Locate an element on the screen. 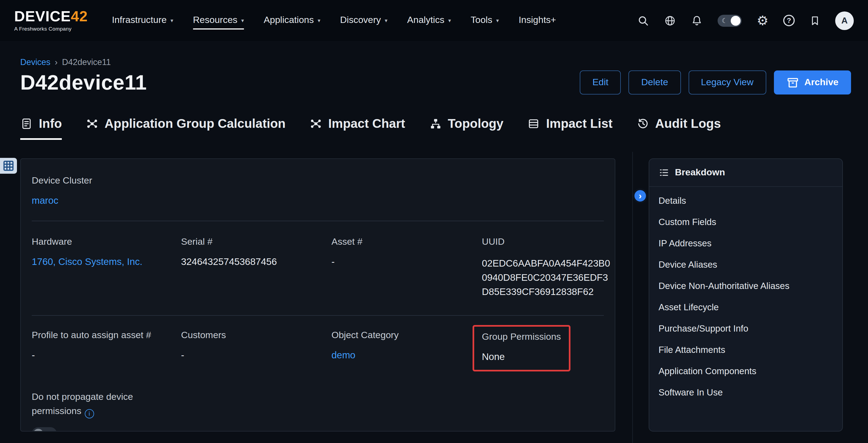  profile-auto-assign-value: - is located at coordinates (106, 355).